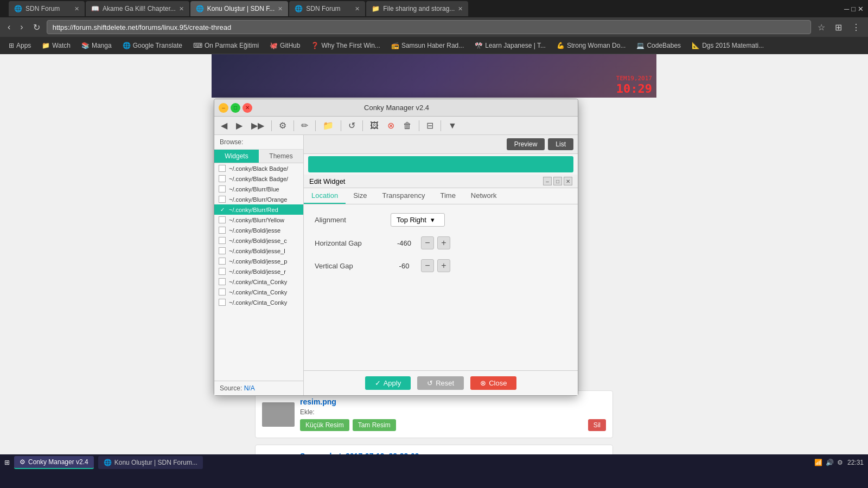 The width and height of the screenshot is (868, 488). I want to click on toolbar-play-btn: ▶▶, so click(258, 126).